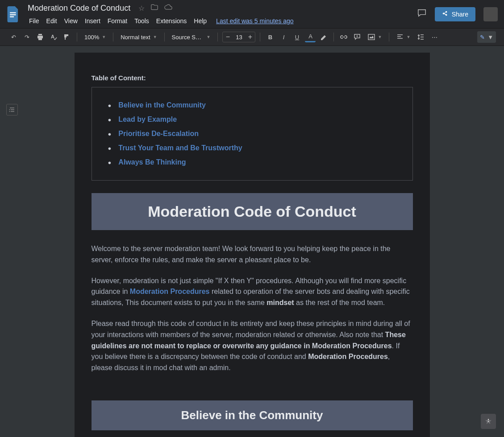  Describe the element at coordinates (434, 37) in the screenshot. I see `more-icon: ⋯` at that location.